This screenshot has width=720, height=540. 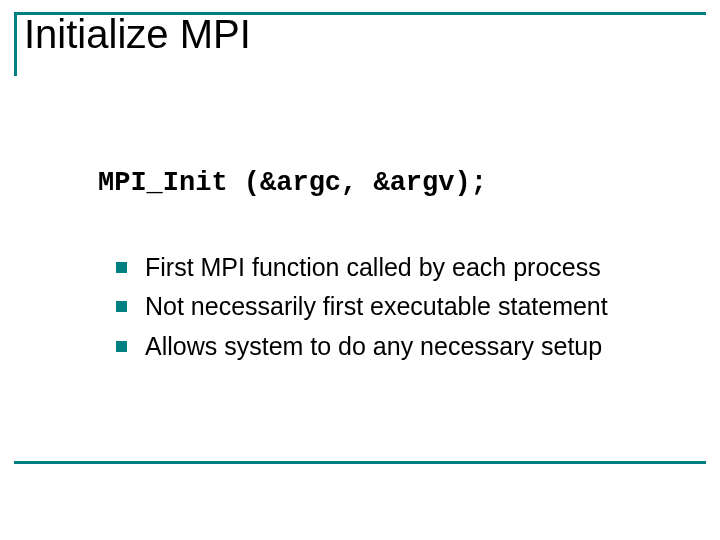 What do you see at coordinates (396, 346) in the screenshot?
I see `list-item: Allows system to do any necessary setup` at bounding box center [396, 346].